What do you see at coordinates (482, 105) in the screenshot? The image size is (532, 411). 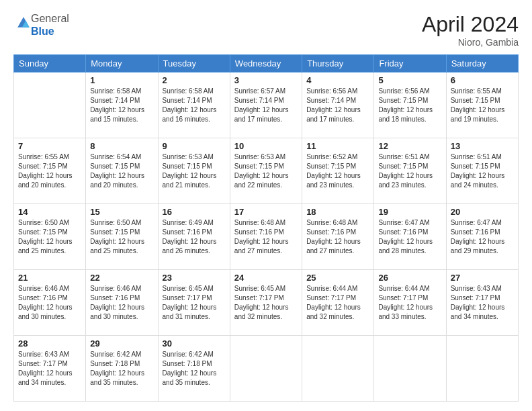 I see `cell-w1-d7: 6Sunrise: 6:55 AM Sunset: 7:15 PM Daylig…` at bounding box center [482, 105].